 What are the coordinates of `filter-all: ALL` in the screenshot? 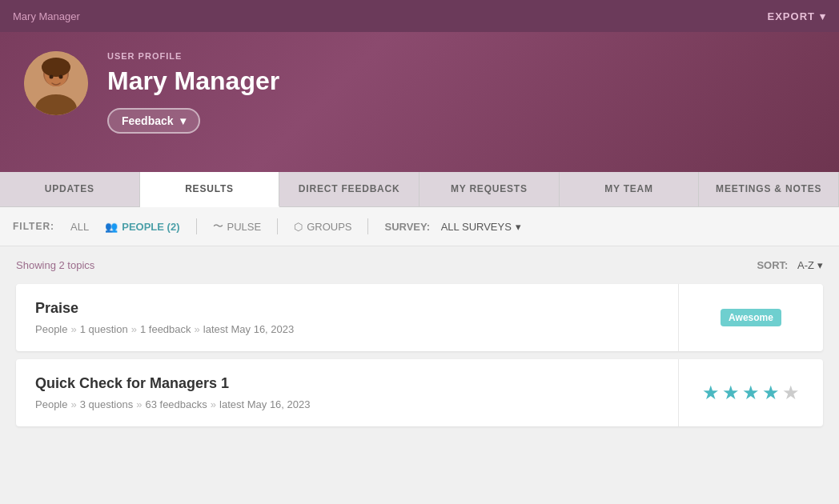 It's located at (80, 227).